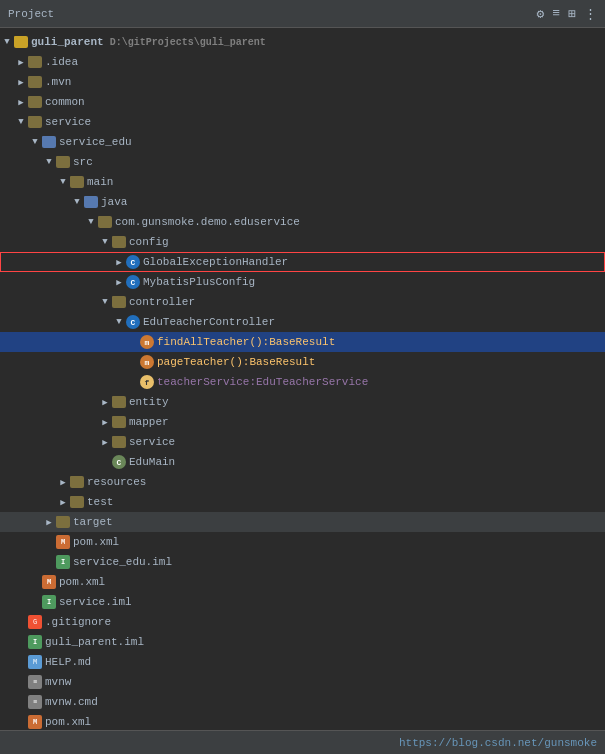 This screenshot has height=754, width=605. I want to click on tree-item: target, so click(302, 522).